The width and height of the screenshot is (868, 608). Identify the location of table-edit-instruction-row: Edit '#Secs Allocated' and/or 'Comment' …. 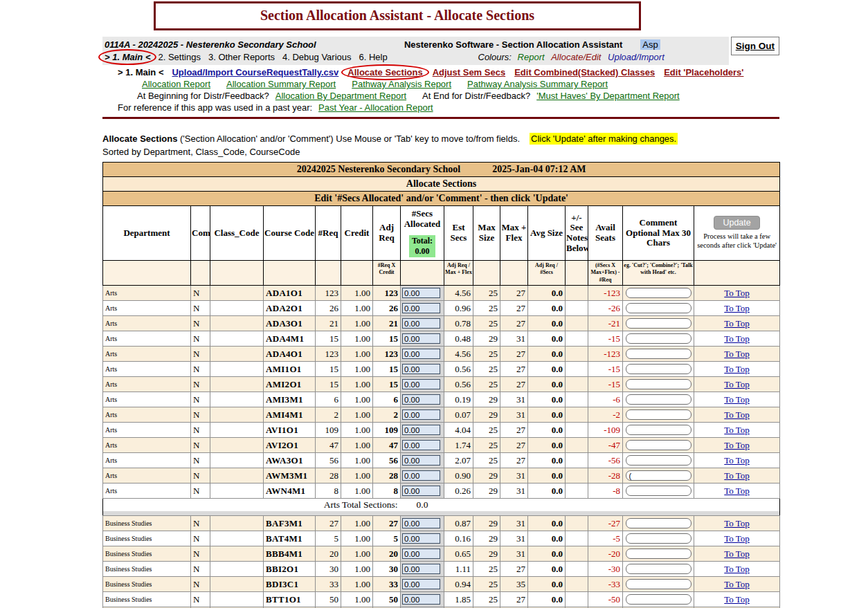
(442, 199).